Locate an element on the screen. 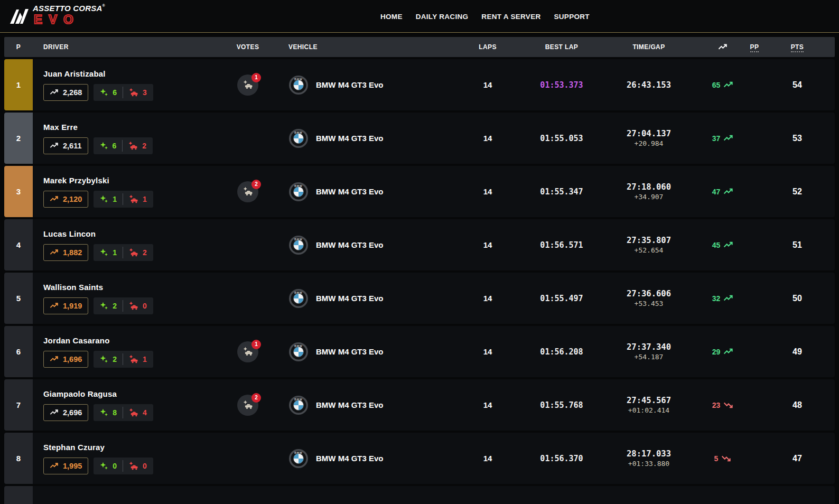 The image size is (839, 504). header-pts: PTS is located at coordinates (808, 47).